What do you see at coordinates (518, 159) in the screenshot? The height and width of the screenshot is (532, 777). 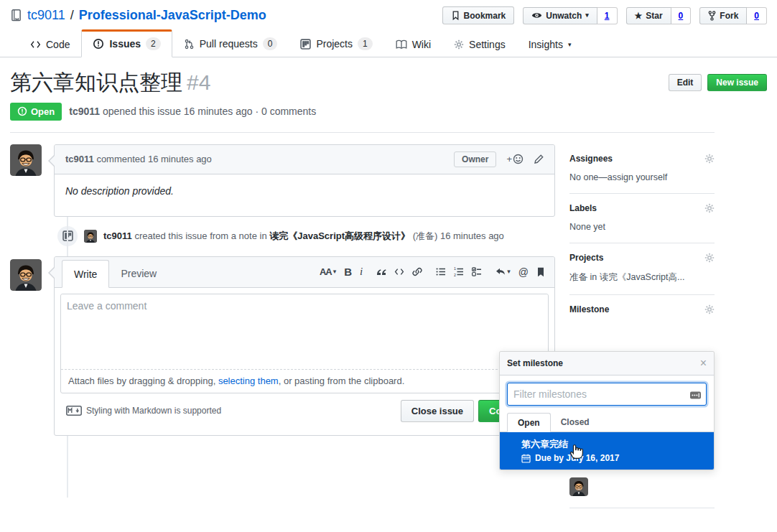 I see `smiley-icon` at bounding box center [518, 159].